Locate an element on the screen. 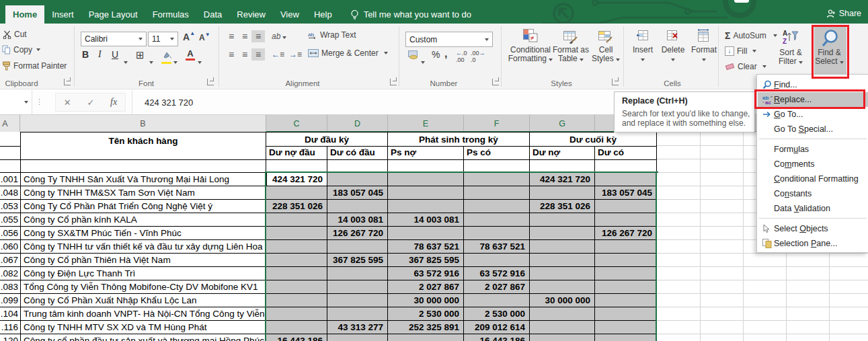  column-header-c: C is located at coordinates (297, 124).